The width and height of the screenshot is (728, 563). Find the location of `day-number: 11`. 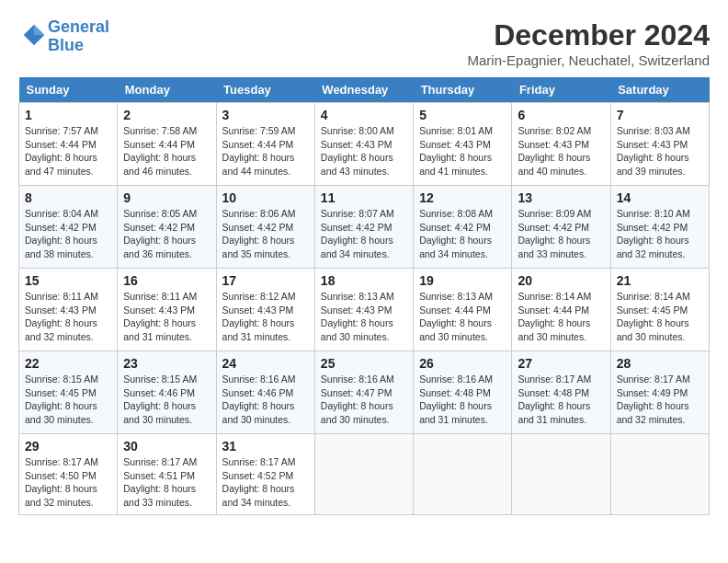

day-number: 11 is located at coordinates (364, 198).